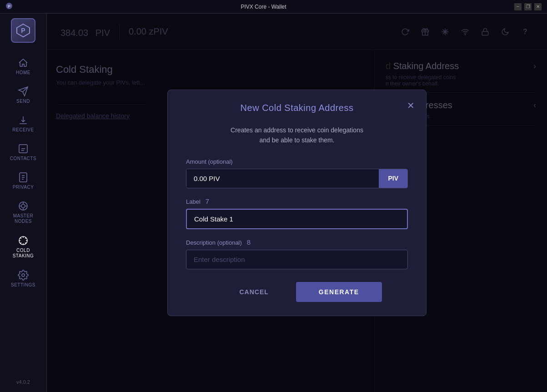  Describe the element at coordinates (23, 152) in the screenshot. I see `sidebar-item-contacts: CONTACTS` at that location.